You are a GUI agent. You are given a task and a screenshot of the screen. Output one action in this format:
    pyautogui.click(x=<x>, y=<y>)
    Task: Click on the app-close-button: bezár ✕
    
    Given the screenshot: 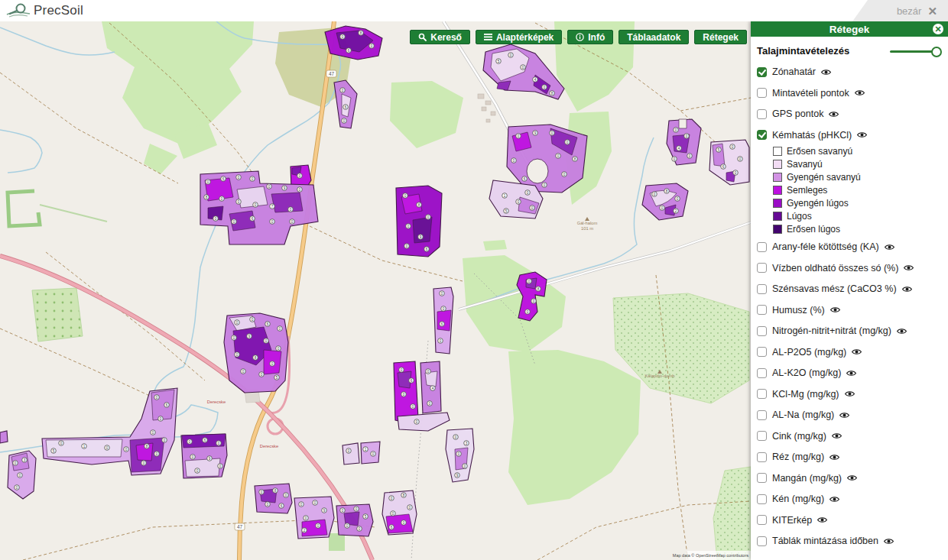 What is the action you would take?
    pyautogui.click(x=901, y=11)
    